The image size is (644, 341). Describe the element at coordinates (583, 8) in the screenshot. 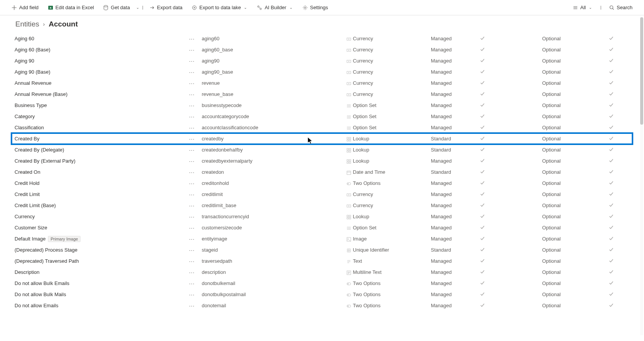

I see `all-filter-button: All ⌄` at that location.